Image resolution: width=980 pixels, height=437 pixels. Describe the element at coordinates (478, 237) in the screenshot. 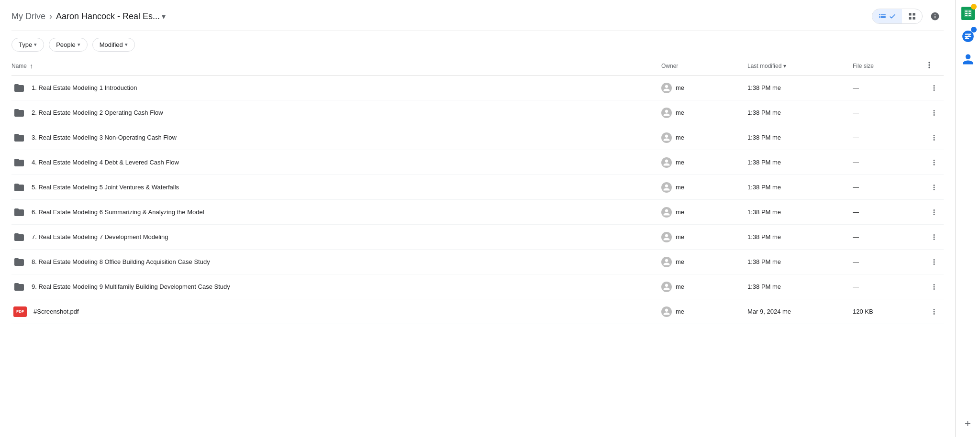

I see `table-row: 7. Real Estate Modeling 7 Development Mo…` at that location.